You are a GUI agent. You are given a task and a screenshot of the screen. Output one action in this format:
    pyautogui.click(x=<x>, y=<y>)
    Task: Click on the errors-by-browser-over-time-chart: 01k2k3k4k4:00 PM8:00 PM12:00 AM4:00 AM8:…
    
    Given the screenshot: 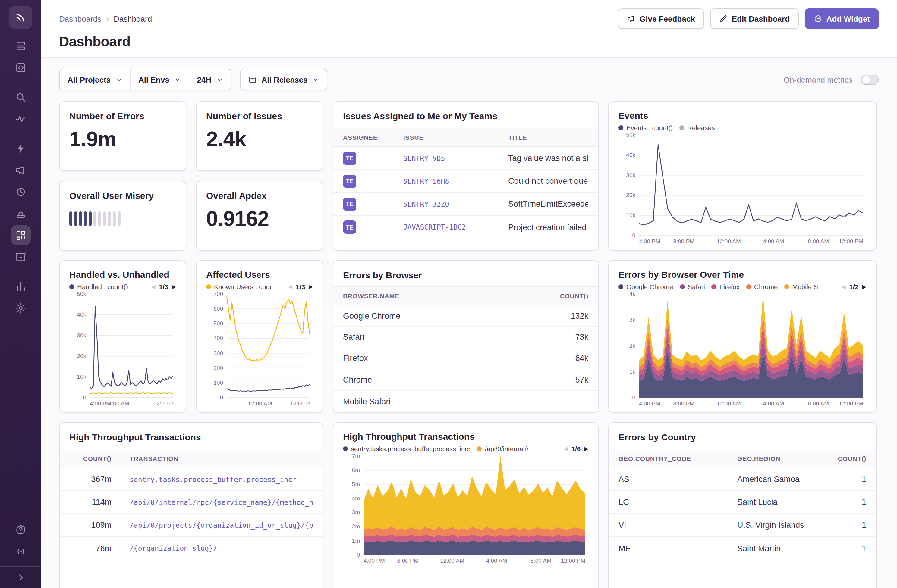 What is the action you would take?
    pyautogui.click(x=742, y=349)
    